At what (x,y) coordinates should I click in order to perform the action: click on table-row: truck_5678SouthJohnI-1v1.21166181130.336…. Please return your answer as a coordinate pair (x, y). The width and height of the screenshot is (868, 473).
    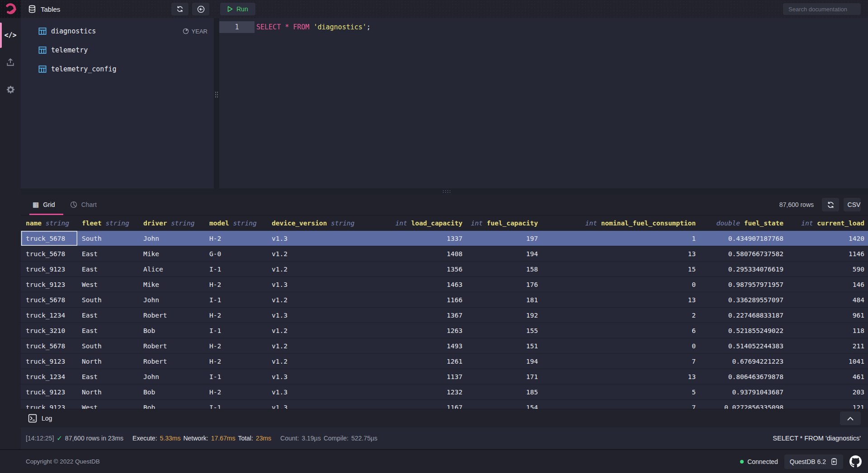
    Looking at the image, I should click on (444, 300).